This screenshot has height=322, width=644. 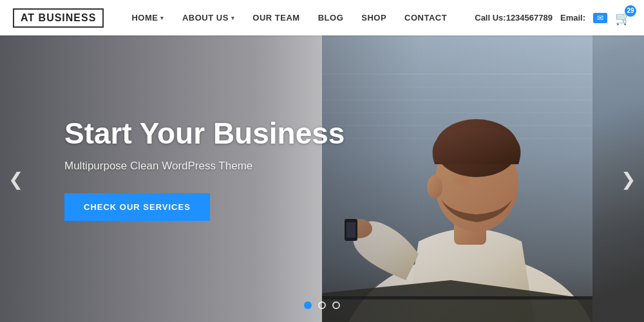 What do you see at coordinates (58, 18) in the screenshot?
I see `logo: AT BUSINESS` at bounding box center [58, 18].